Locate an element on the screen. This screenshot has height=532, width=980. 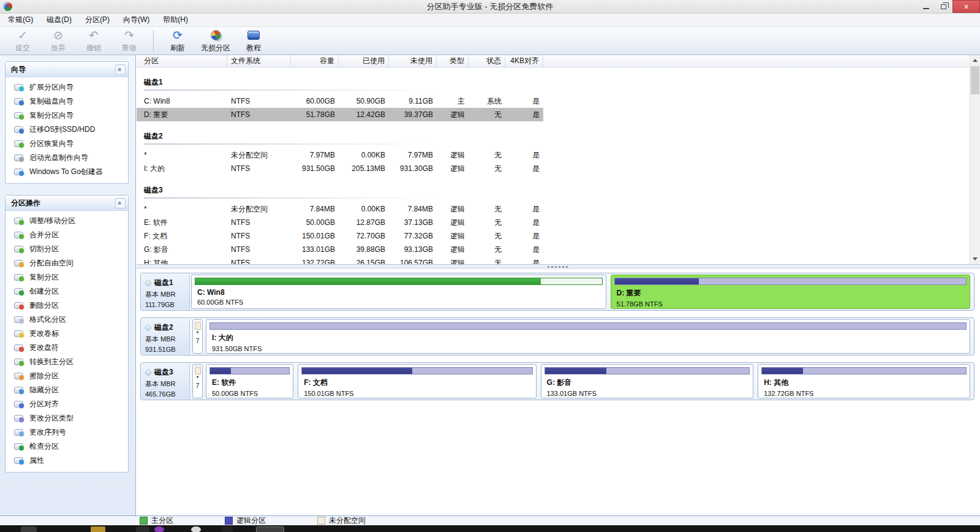
partition-block: H: 其他132.72GB NTFS is located at coordinates (864, 381).